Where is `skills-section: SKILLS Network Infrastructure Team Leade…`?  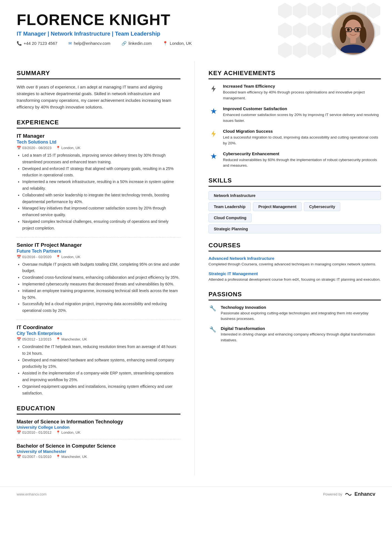
skills-section: SKILLS Network Infrastructure Team Leade… is located at coordinates (295, 205).